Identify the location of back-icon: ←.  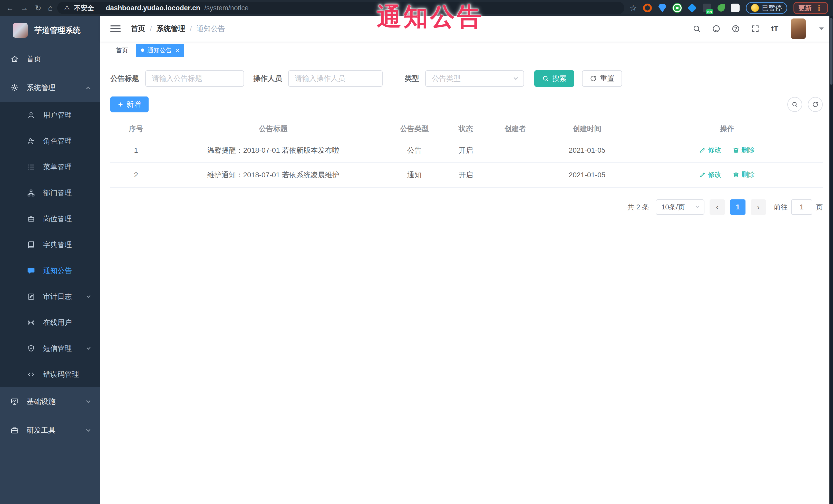
(10, 8).